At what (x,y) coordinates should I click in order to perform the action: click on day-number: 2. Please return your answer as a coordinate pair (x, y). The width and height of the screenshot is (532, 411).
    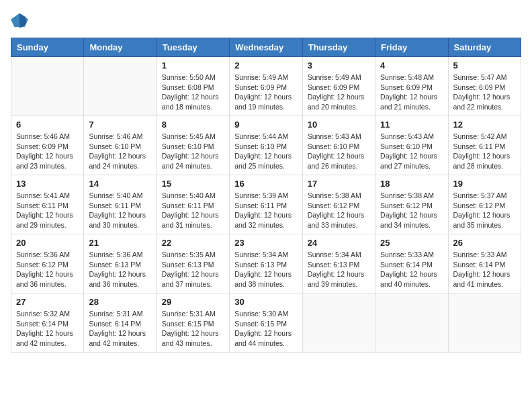
    Looking at the image, I should click on (266, 66).